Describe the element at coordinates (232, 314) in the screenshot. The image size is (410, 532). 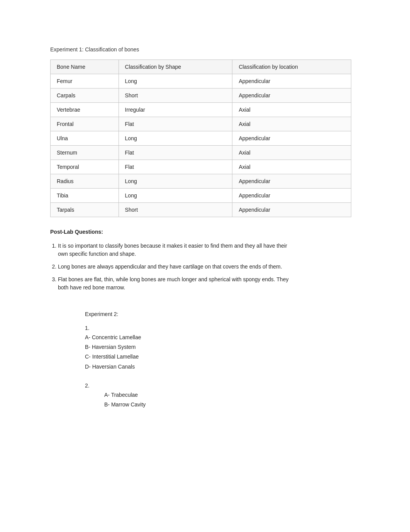
I see `experiment2-title: Experiment 2:` at that location.